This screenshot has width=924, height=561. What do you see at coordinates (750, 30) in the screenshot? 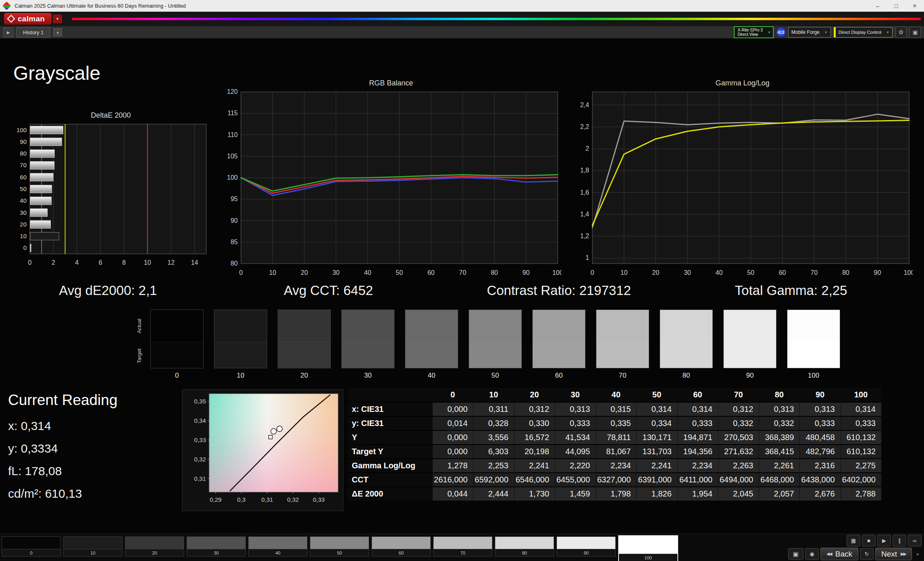
I see `meter-line1: X-Rite i1Pro 3` at bounding box center [750, 30].